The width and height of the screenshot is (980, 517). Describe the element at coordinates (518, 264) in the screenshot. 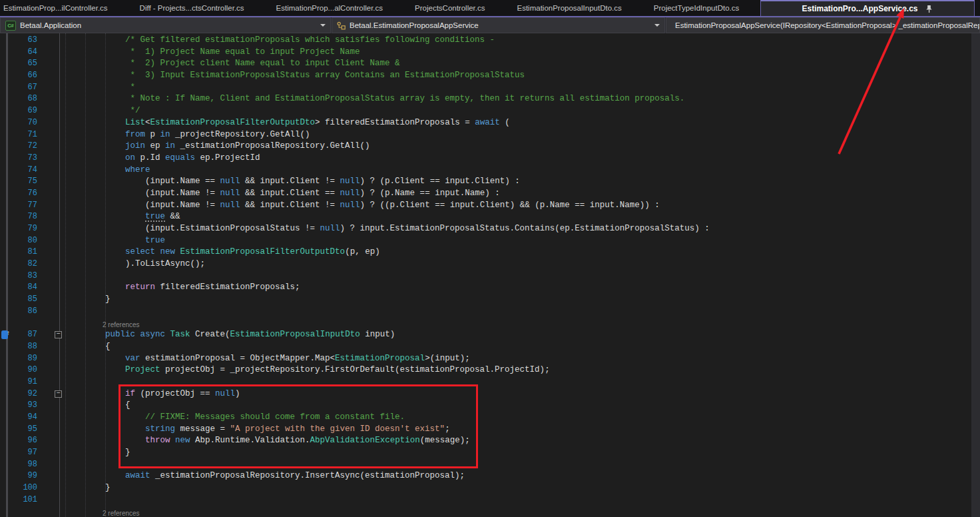

I see `code-text: ).ToListAsync();` at that location.